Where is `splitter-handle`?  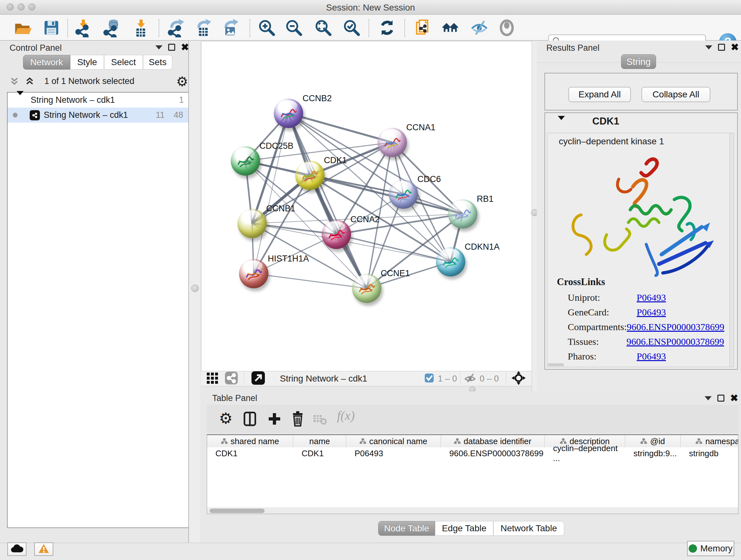
splitter-handle is located at coordinates (195, 288).